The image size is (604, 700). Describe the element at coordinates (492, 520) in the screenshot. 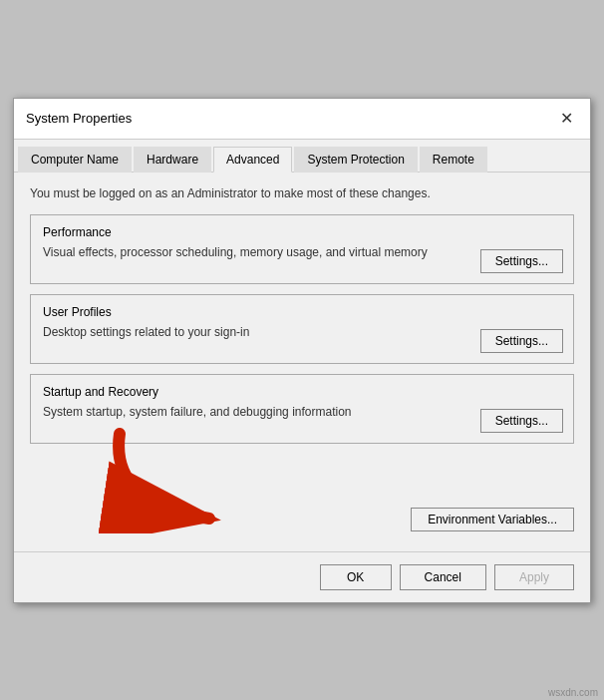

I see `environment-variables-button: Environment Variables...` at that location.